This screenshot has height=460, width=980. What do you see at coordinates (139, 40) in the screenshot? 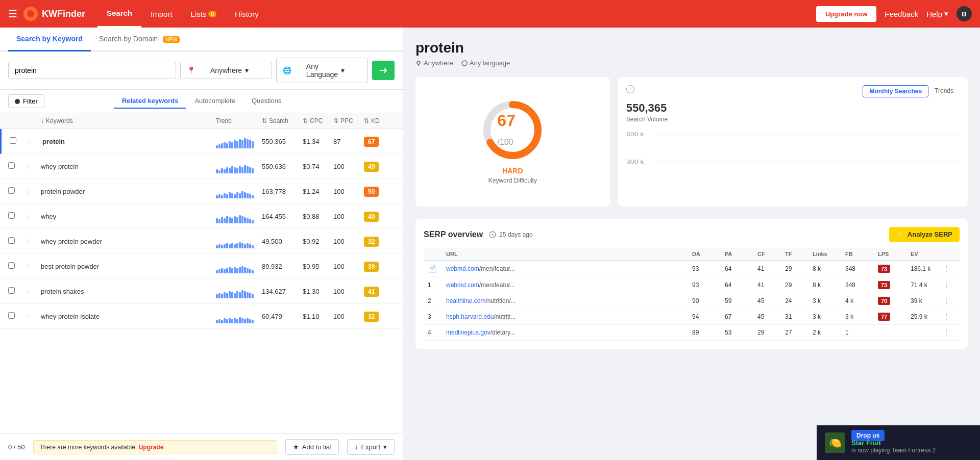
I see `tab-search-by-domain: Search by Domain NEW` at bounding box center [139, 40].